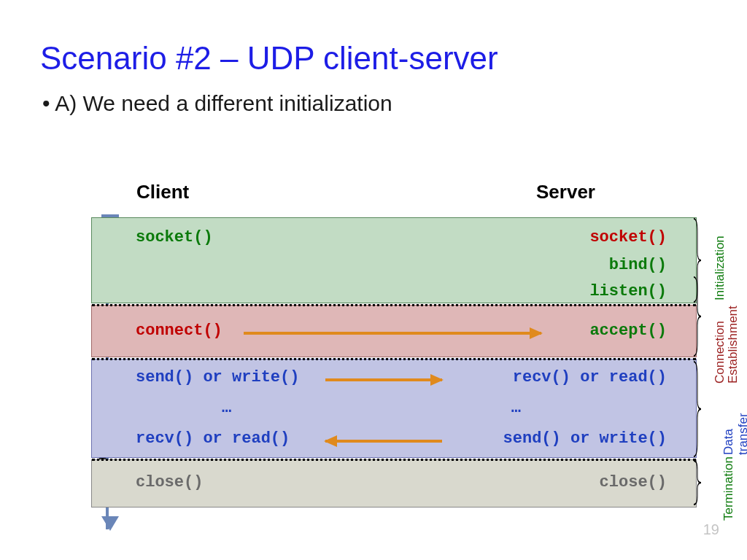 This screenshot has height=560, width=747. I want to click on init-server-listen: listen(), so click(628, 292).